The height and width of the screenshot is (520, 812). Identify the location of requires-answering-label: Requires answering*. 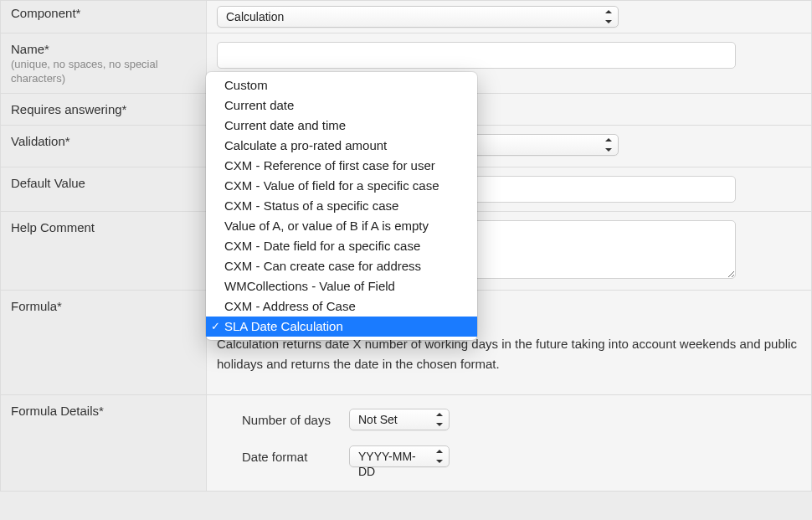
(69, 109).